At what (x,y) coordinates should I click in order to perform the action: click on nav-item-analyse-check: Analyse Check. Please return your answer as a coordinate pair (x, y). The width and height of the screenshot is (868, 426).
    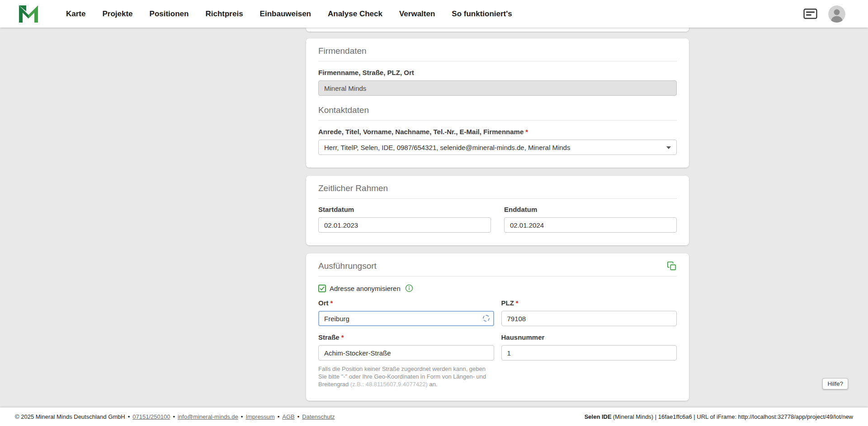
    Looking at the image, I should click on (355, 14).